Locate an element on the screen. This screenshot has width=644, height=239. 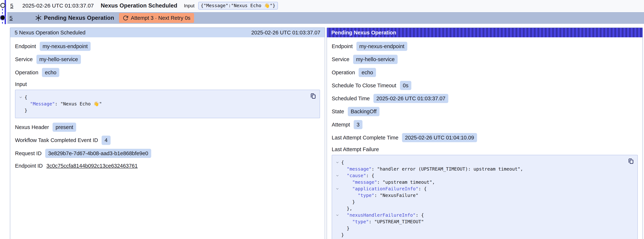
history-row-nexus-operation-scheduled: 5 2025-02-26 UTC 01:03:37.07 Nexus Opera… is located at coordinates (326, 6).